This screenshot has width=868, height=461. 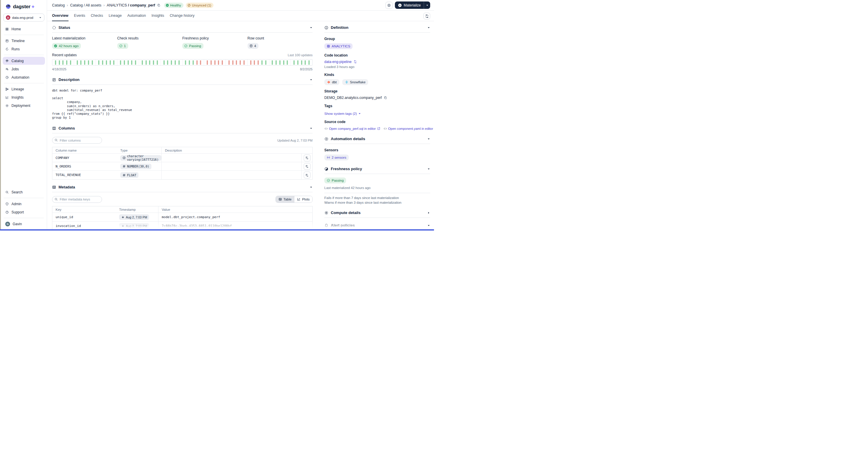 What do you see at coordinates (409, 5) in the screenshot?
I see `materialize-button: Materialize` at bounding box center [409, 5].